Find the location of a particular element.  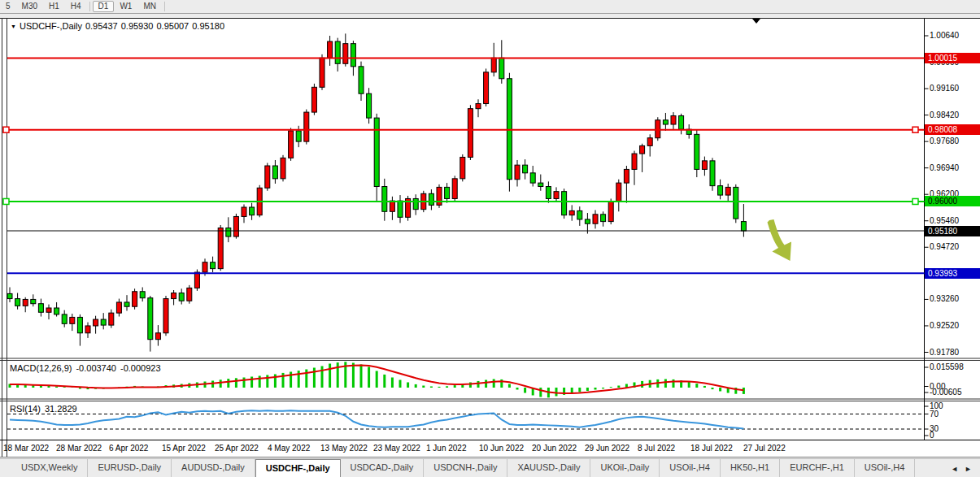

price-axis-label: 0.96940 is located at coordinates (944, 168).